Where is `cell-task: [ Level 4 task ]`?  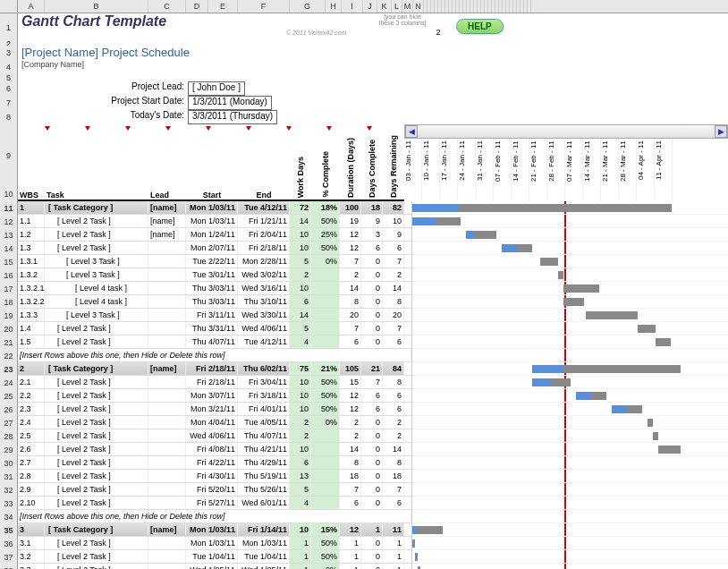 cell-task: [ Level 4 task ] is located at coordinates (97, 288).